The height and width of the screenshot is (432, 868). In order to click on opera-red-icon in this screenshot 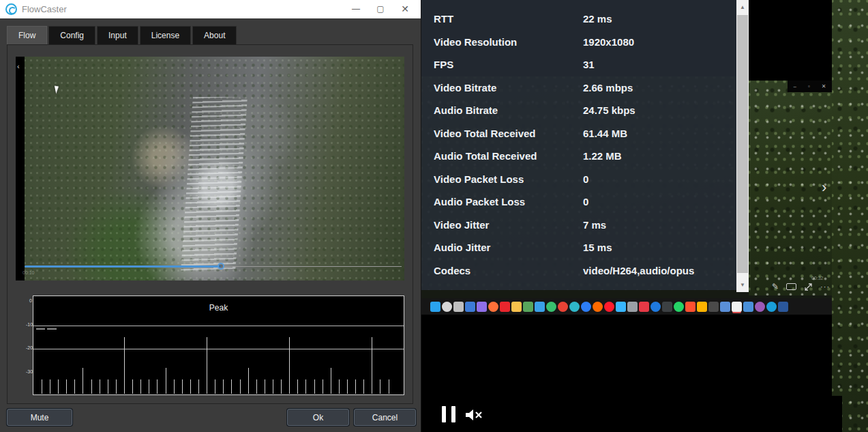, I will do `click(610, 307)`.